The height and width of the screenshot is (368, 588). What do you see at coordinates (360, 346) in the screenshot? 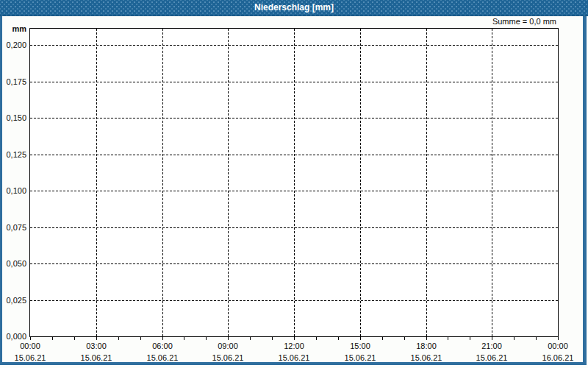
I see `x-tick-time-label: 15:00` at bounding box center [360, 346].